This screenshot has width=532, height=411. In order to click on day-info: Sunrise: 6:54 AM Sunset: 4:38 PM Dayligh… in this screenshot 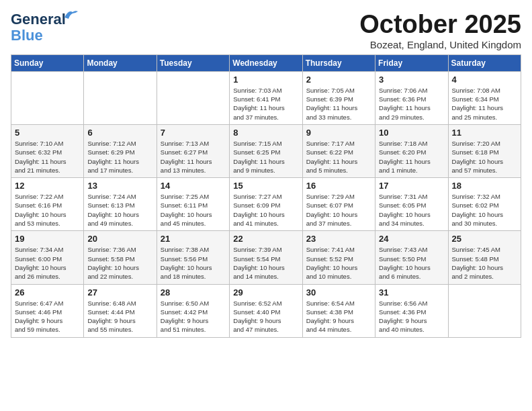, I will do `click(339, 317)`.